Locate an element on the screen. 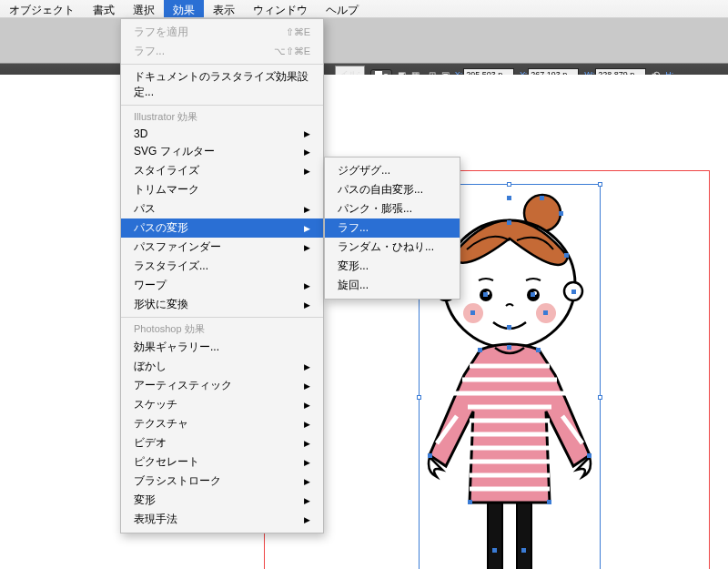 The image size is (728, 569). menu-format: 書式 is located at coordinates (104, 9).